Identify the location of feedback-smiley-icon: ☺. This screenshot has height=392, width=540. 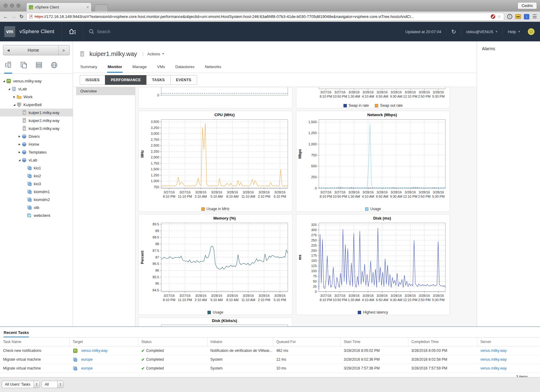
(531, 32).